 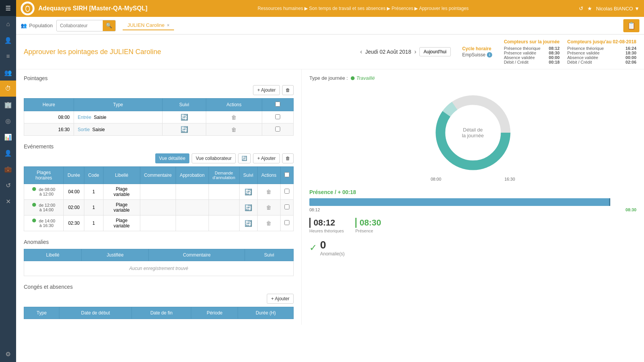 I want to click on cycle-group: Cycle horaire EmpSuisse i, so click(x=478, y=52).